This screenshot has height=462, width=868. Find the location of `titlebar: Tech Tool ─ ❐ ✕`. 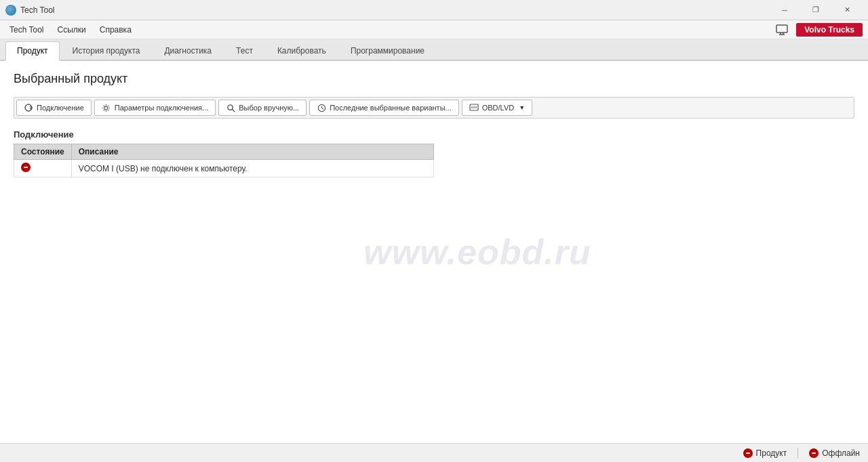

titlebar: Tech Tool ─ ❐ ✕ is located at coordinates (434, 10).